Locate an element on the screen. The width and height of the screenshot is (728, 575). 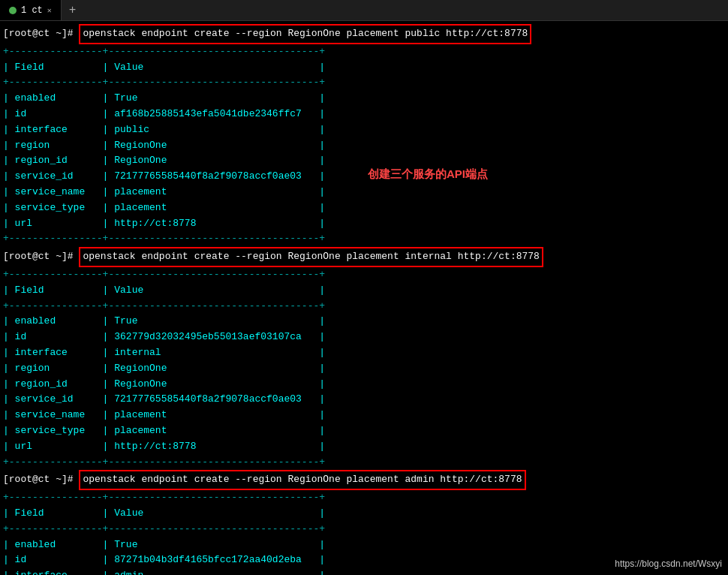
prompt-line-2: [root@ct ~]# openstack endpoint create -… is located at coordinates (364, 257).